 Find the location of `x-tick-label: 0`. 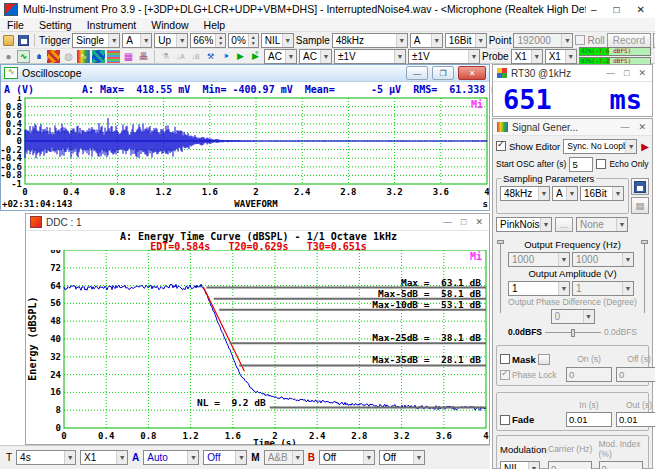

x-tick-label: 0 is located at coordinates (24, 192).